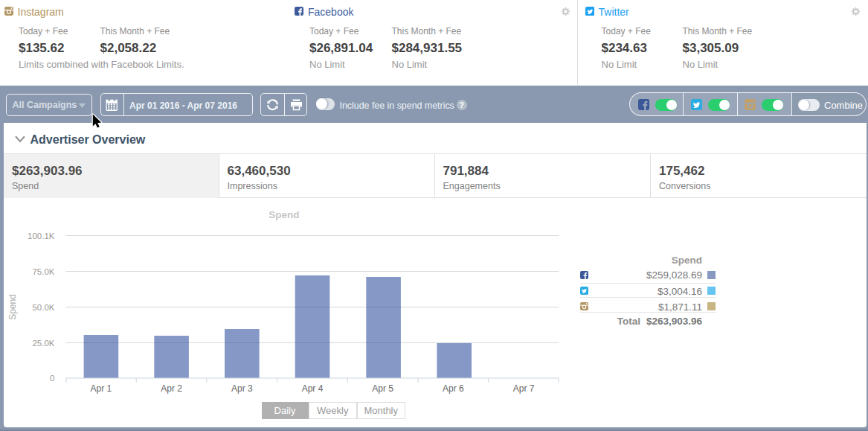 The image size is (868, 431). I want to click on svg-text: Apr 4, so click(312, 389).